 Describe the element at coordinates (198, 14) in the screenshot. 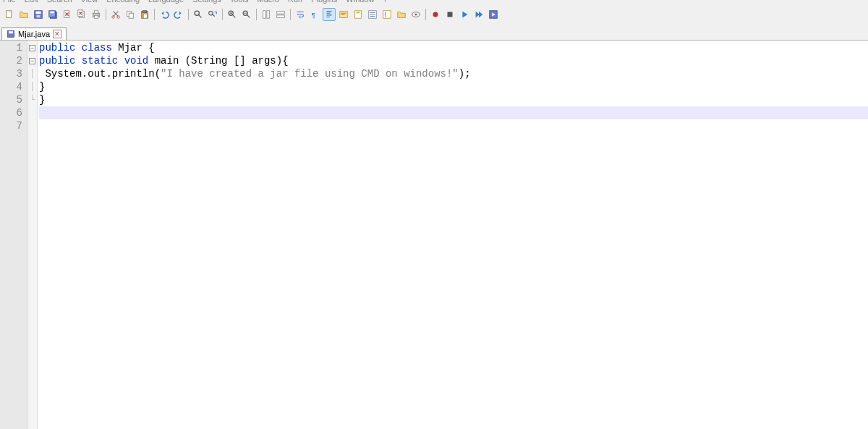

I see `find-icon` at that location.